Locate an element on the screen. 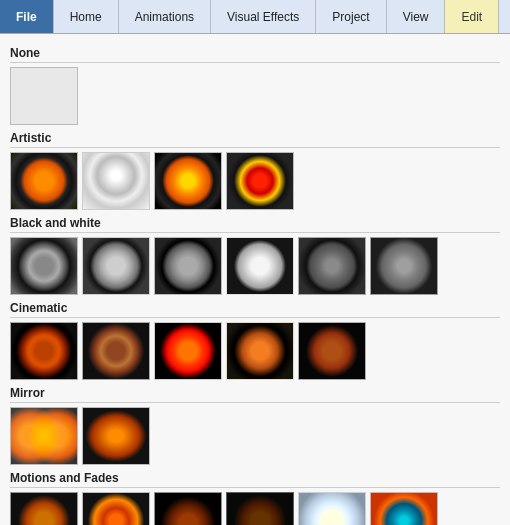 The image size is (510, 525). tab-project: Project is located at coordinates (351, 16).